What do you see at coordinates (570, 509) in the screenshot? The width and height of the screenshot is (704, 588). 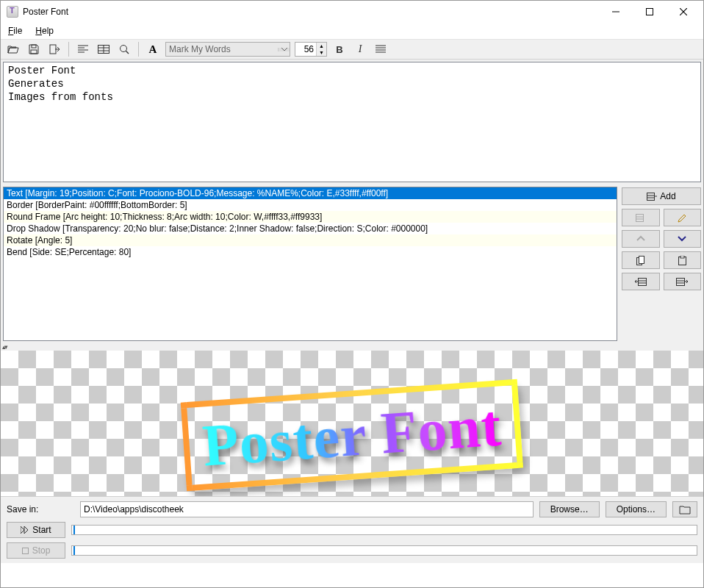 I see `browse-button: Browse…` at bounding box center [570, 509].